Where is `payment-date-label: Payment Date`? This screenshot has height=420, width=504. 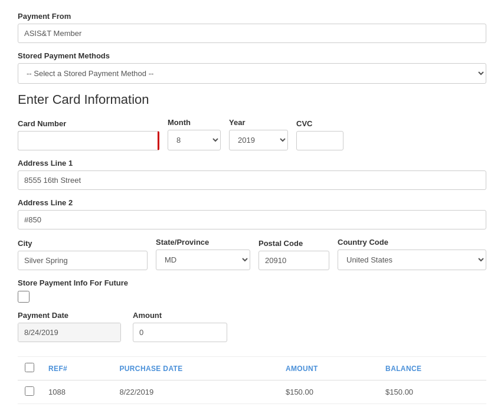
payment-date-label: Payment Date is located at coordinates (70, 315).